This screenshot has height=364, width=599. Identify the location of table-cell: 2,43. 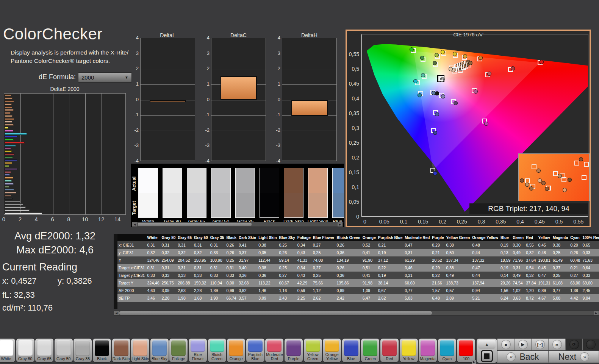
(287, 298).